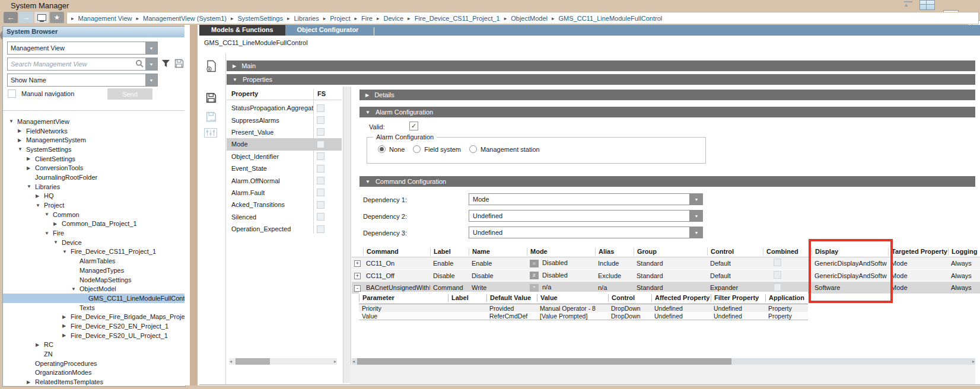  Describe the element at coordinates (735, 288) in the screenshot. I see `control-cell: Expander` at that location.